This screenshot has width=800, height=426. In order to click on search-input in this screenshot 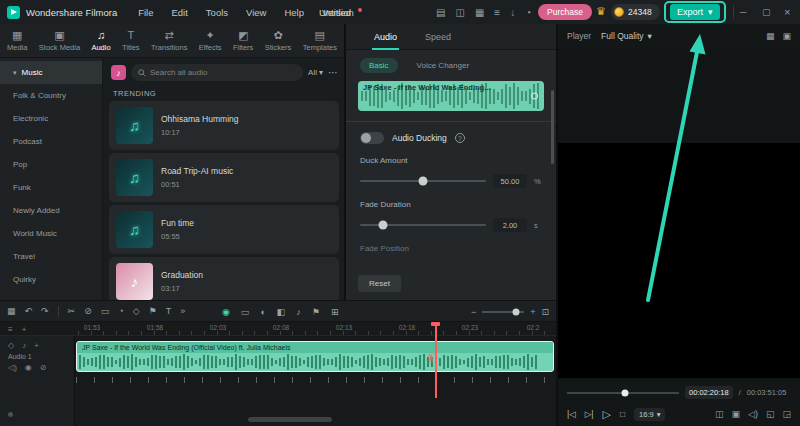, I will do `click(223, 72)`.